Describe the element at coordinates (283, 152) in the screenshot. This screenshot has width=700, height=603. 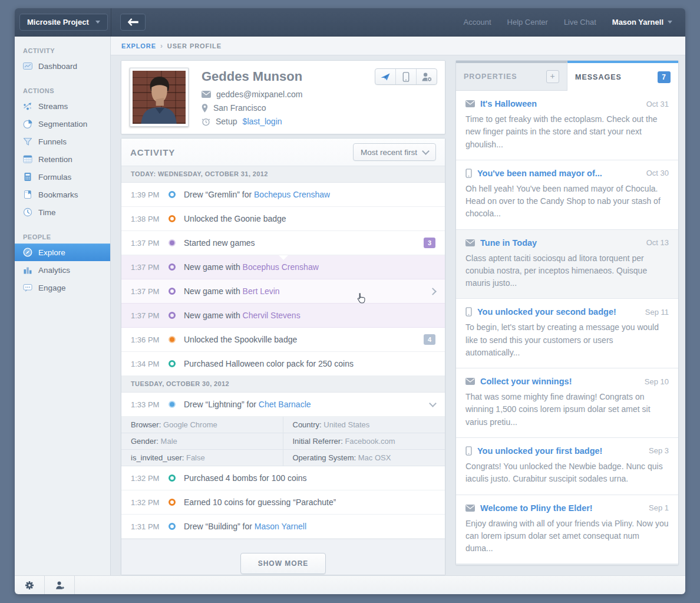
I see `activity-header: ACTIVITY Most recent first` at that location.